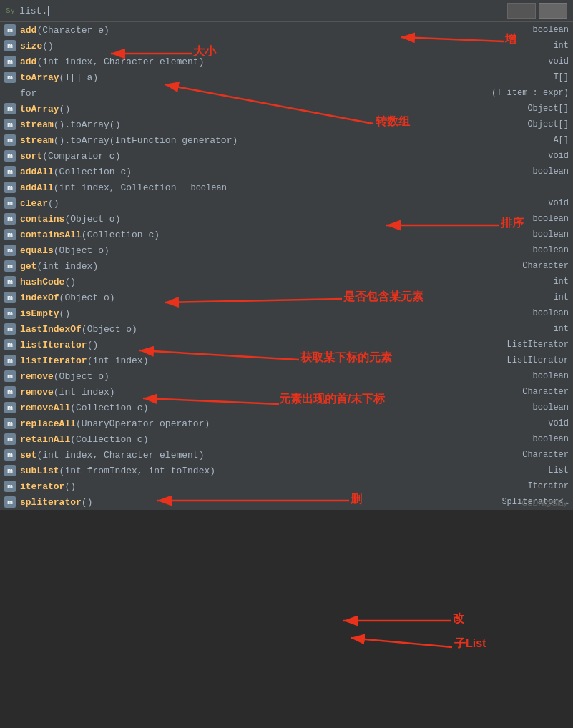 The width and height of the screenshot is (573, 728). Describe the element at coordinates (37, 46) in the screenshot. I see `method-name: size()` at that location.